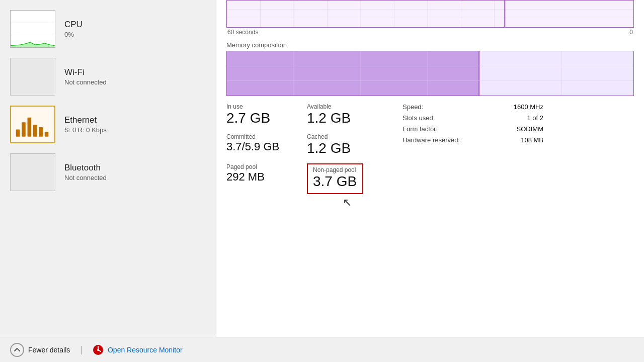 The width and height of the screenshot is (644, 362). What do you see at coordinates (530, 129) in the screenshot?
I see `form-factor-value: SODIMM` at bounding box center [530, 129].